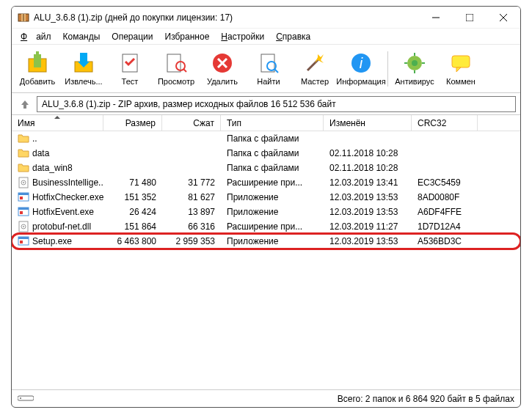 This screenshot has width=532, height=418. What do you see at coordinates (269, 69) in the screenshot?
I see `find-button: Найти` at bounding box center [269, 69].